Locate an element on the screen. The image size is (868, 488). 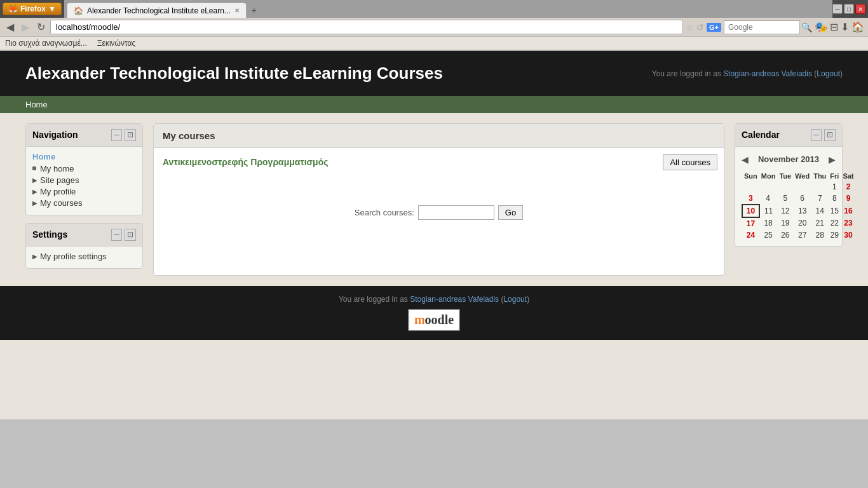
navigation-block-title: Navigation is located at coordinates (55, 135).